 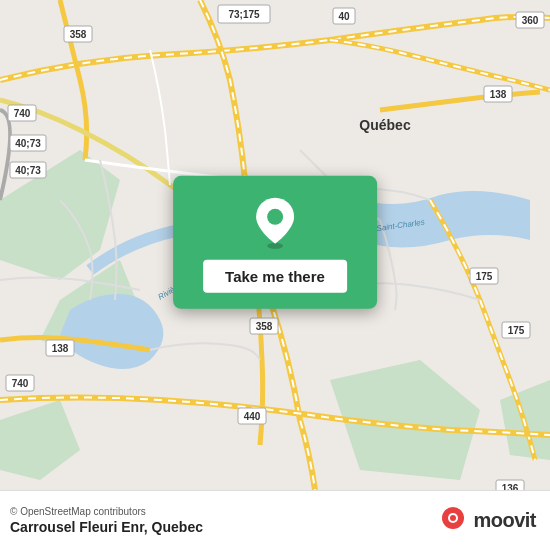 I want to click on attribution-text: © OpenStreetMap contributors, so click(x=106, y=512).